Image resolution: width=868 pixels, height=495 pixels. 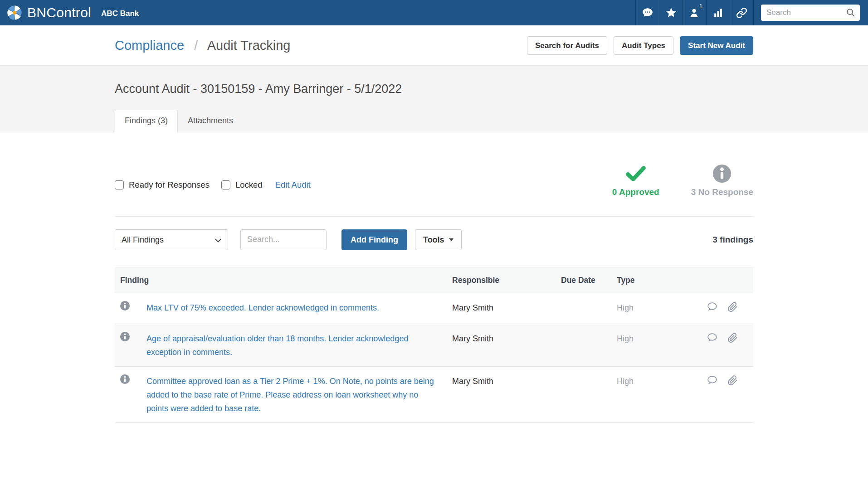 What do you see at coordinates (150, 45) in the screenshot?
I see `breadcrumb-compliance-link: Compliance` at bounding box center [150, 45].